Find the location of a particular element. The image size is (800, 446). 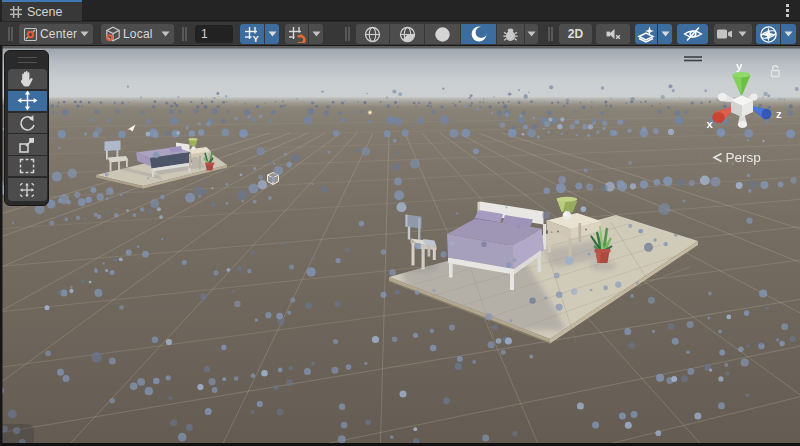

svg-text: x is located at coordinates (710, 124).